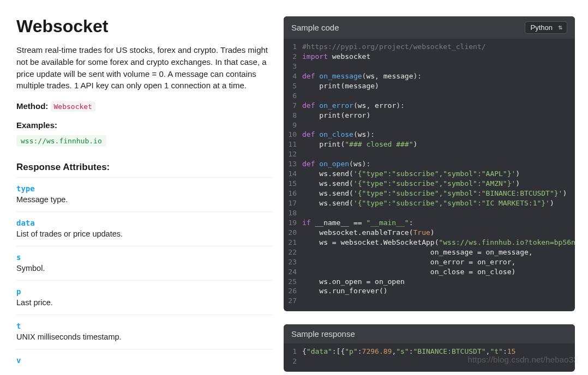  What do you see at coordinates (145, 303) in the screenshot?
I see `attr-desc: Last price.` at bounding box center [145, 303].